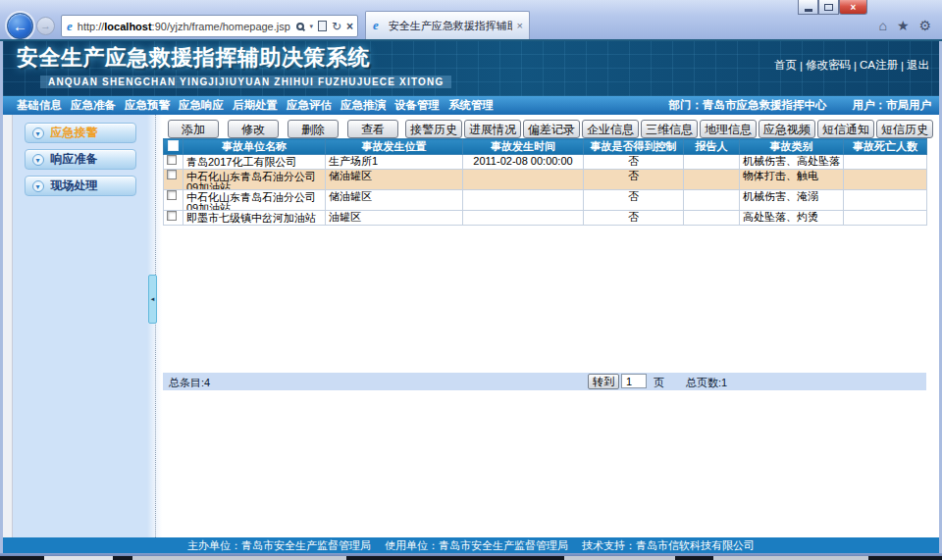 The height and width of the screenshot is (560, 942). Describe the element at coordinates (885, 147) in the screenshot. I see `col-header-deaths: 事故死亡人数` at that location.